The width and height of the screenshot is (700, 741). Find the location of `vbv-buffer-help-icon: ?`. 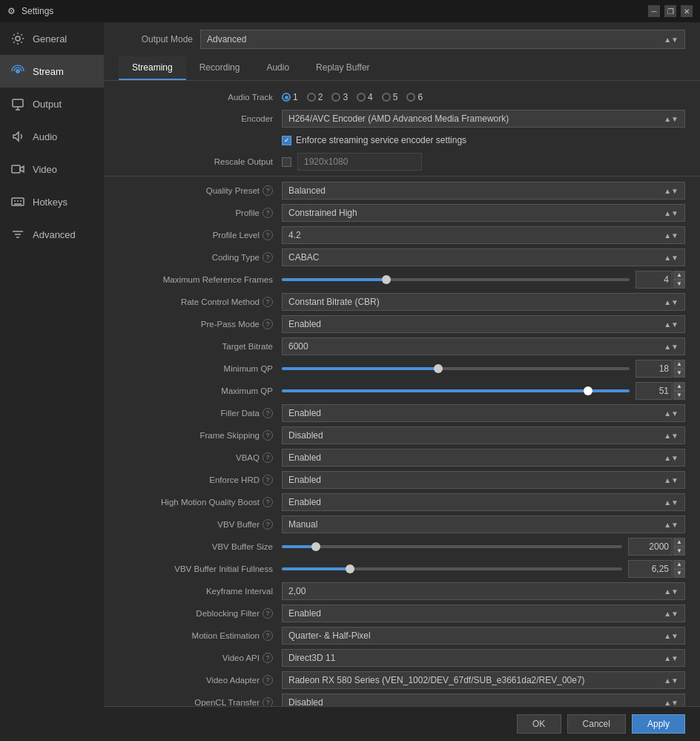

vbv-buffer-help-icon: ? is located at coordinates (268, 524).